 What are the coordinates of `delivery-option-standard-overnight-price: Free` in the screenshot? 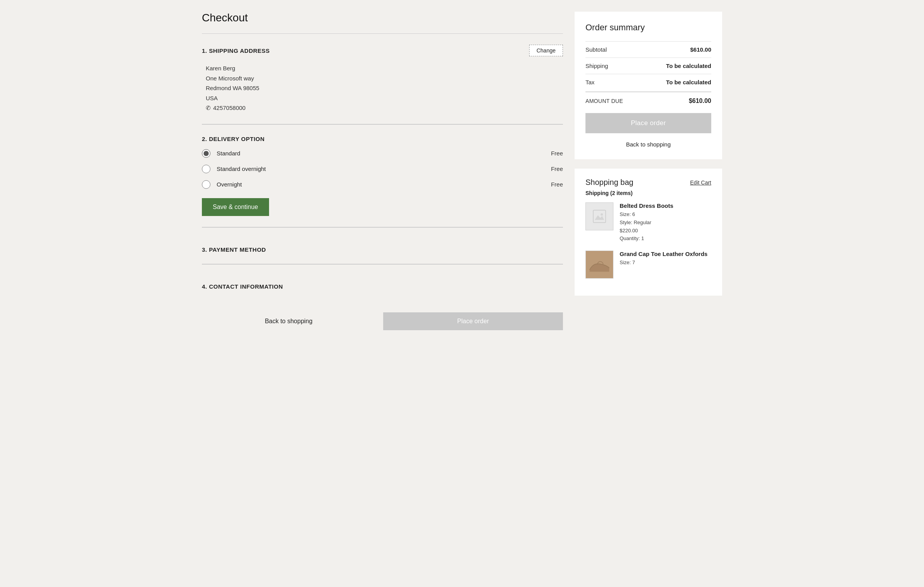 It's located at (557, 169).